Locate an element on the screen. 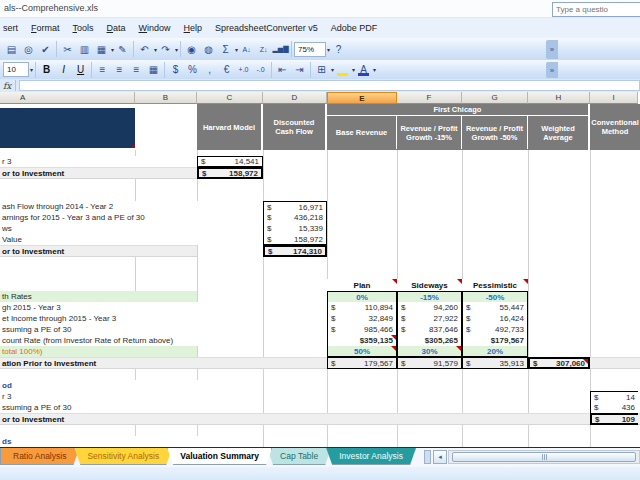 This screenshot has height=480, width=640. insert-function-icon: fx is located at coordinates (7, 86).